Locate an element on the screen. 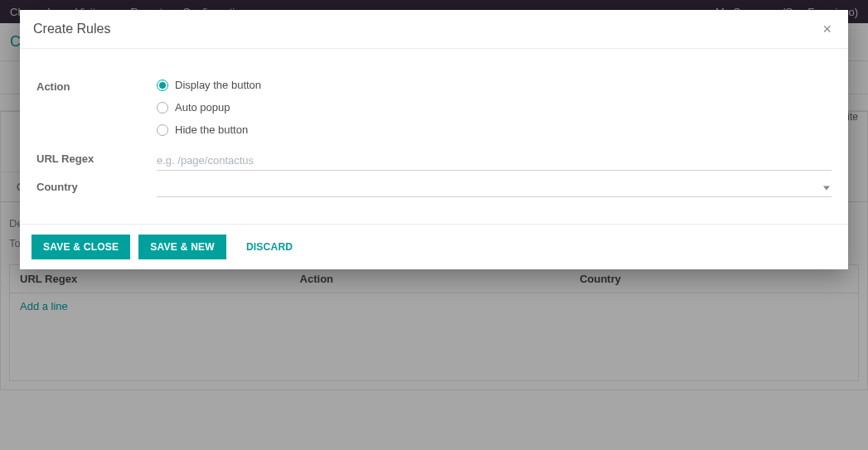 The image size is (868, 450). country-label: Country is located at coordinates (96, 186).